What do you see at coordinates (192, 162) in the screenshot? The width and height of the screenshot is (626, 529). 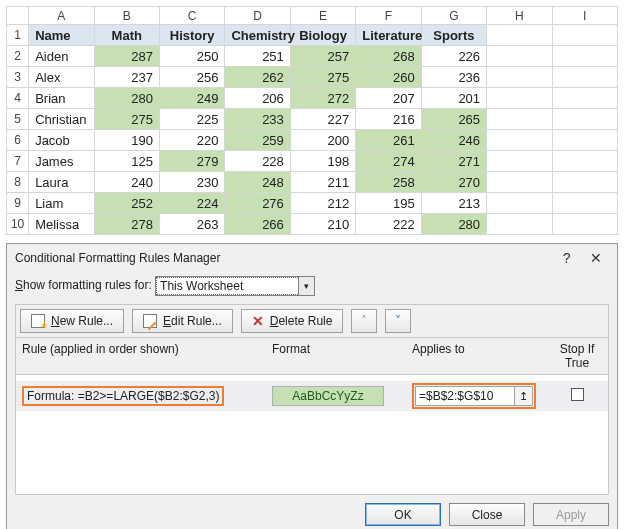 I see `data-cell: 279` at bounding box center [192, 162].